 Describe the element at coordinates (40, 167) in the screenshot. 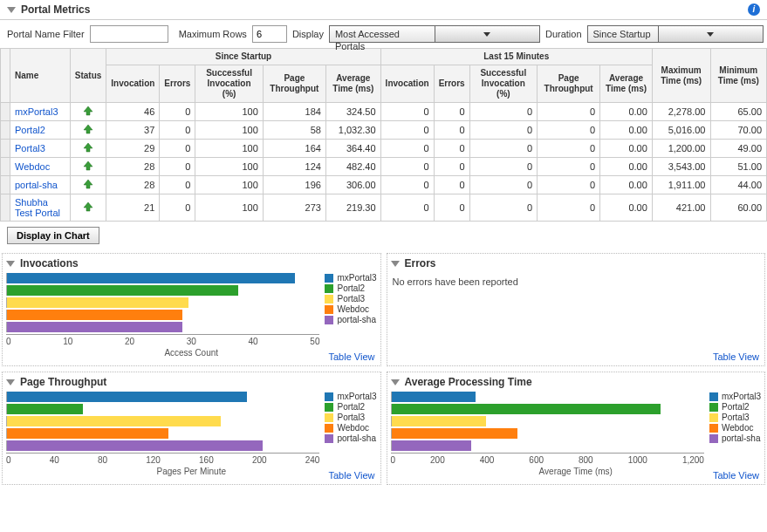

I see `portal-name-link: Webdoc` at that location.